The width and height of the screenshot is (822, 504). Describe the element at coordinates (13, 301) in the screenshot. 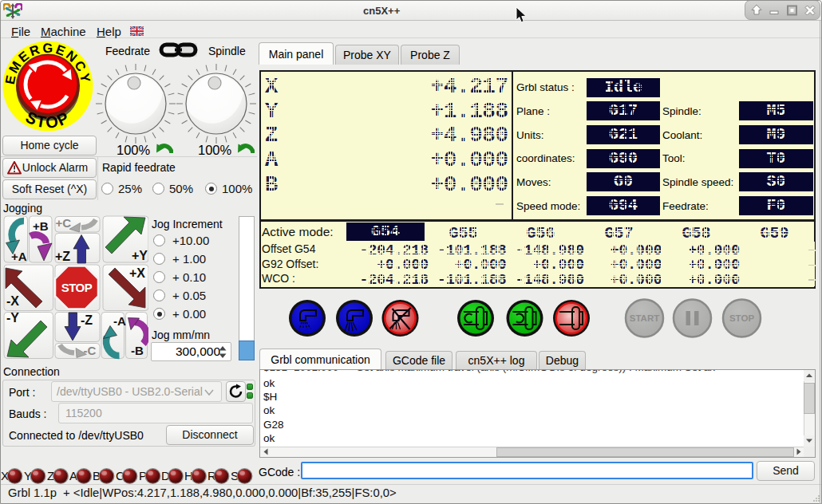

I see `svg-text: -X` at that location.